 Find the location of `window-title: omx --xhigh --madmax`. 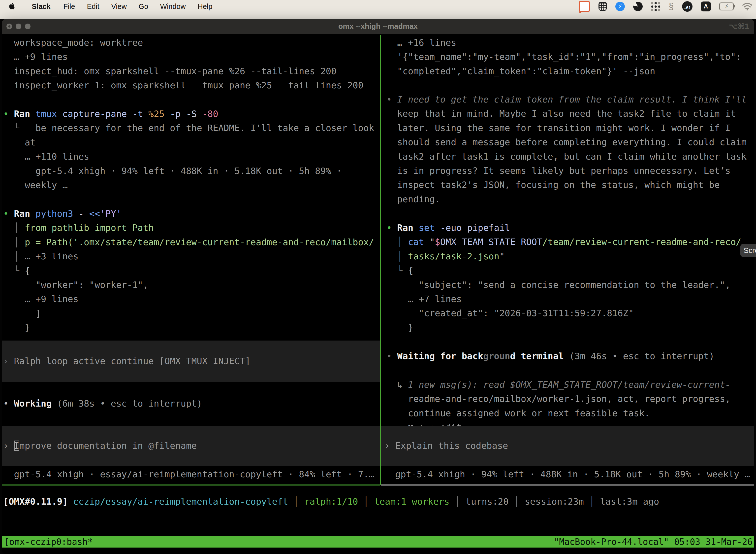

window-title: omx --xhigh --madmax is located at coordinates (378, 26).